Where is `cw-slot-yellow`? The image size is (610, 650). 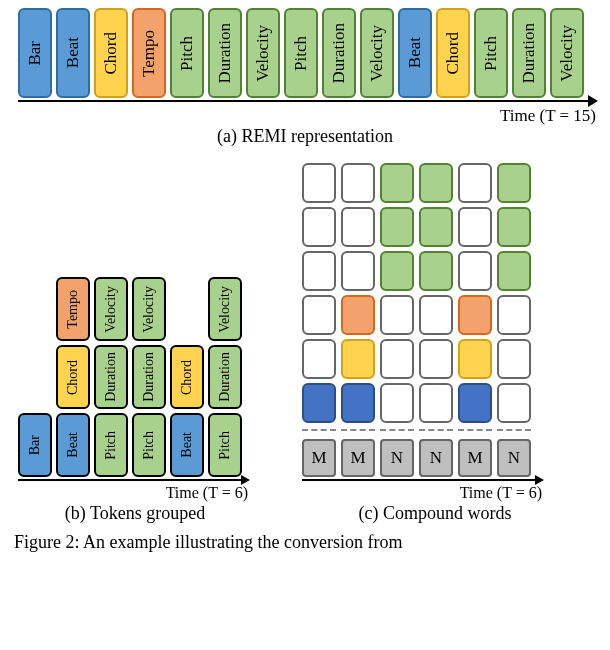 cw-slot-yellow is located at coordinates (358, 359).